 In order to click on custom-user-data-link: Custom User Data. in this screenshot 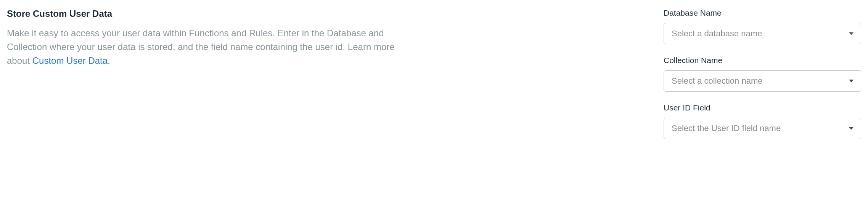, I will do `click(71, 60)`.